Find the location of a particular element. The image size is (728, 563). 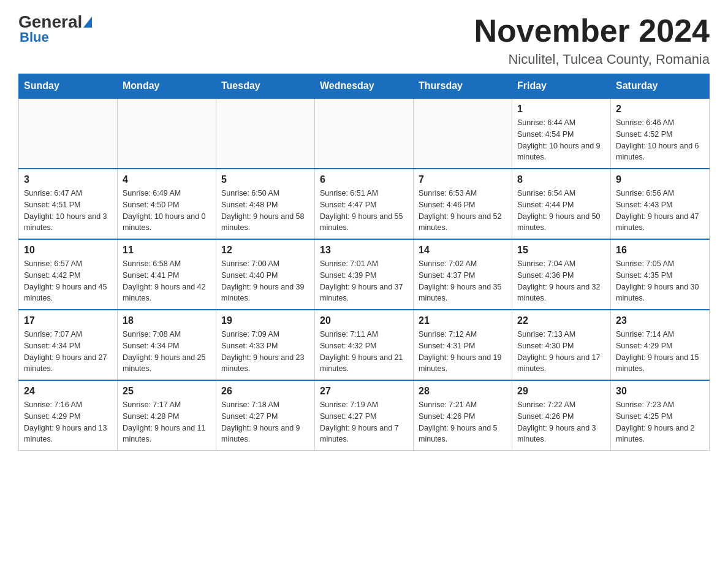

calendar-header-row: SundayMondayTuesdayWednesdayThursdayFrid… is located at coordinates (364, 86).